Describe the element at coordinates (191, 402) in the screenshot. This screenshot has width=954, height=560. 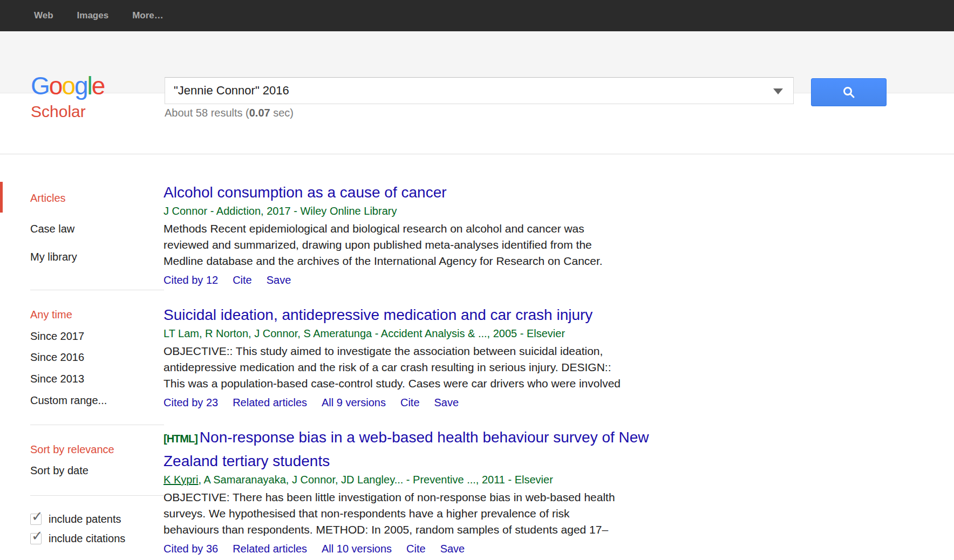
I see `result-link: Cited by 23` at that location.